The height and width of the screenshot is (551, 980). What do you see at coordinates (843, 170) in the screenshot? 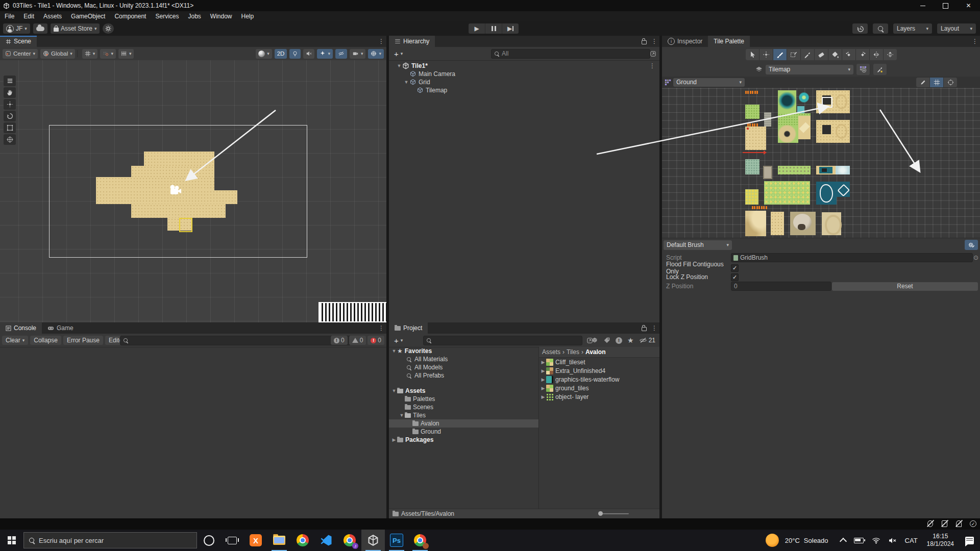
I see `palette-tile-pale-blue` at bounding box center [843, 170].